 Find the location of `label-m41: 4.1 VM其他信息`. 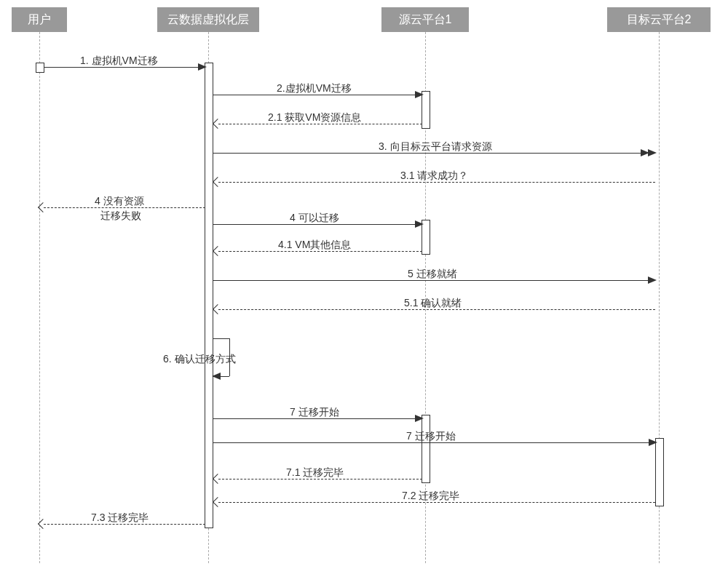

label-m41: 4.1 VM其他信息 is located at coordinates (314, 245).